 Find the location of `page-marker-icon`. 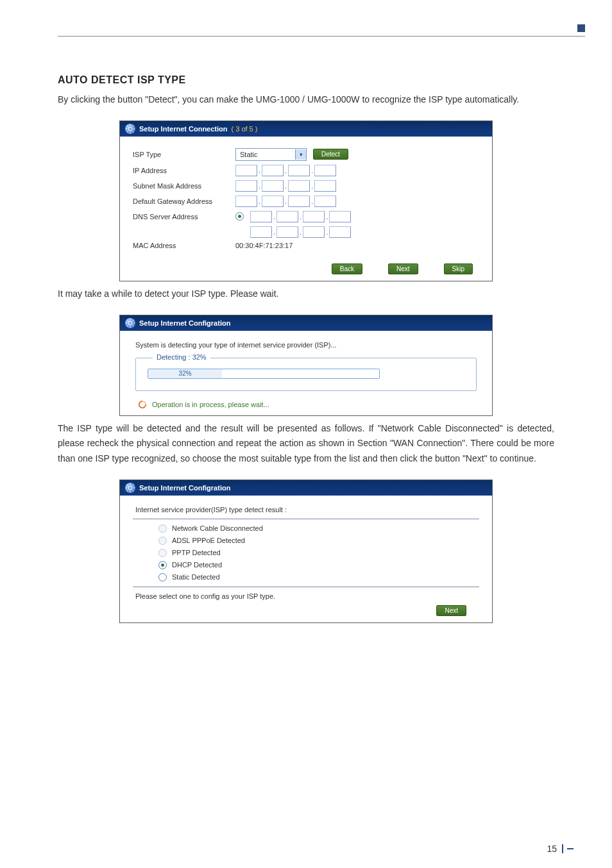

page-marker-icon is located at coordinates (563, 849).